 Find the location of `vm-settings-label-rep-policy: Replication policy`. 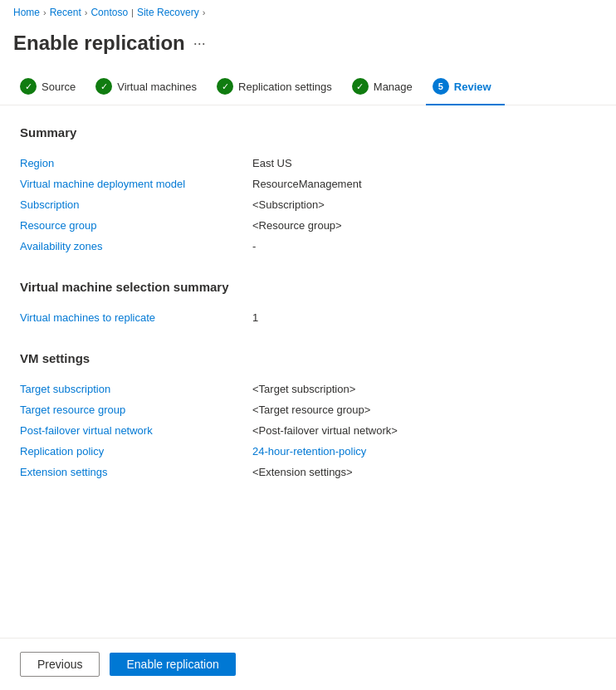

vm-settings-label-rep-policy: Replication policy is located at coordinates (136, 452).